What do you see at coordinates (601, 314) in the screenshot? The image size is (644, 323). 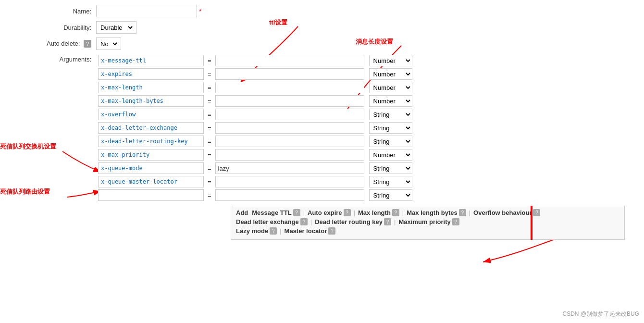 I see `watermark: CSDN @别做梦了起来改BUG` at bounding box center [601, 314].